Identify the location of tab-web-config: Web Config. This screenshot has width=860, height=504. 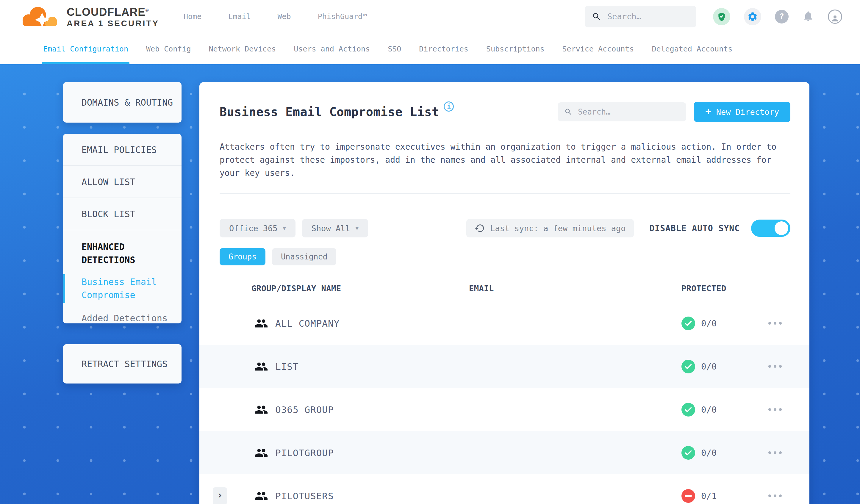
(169, 49).